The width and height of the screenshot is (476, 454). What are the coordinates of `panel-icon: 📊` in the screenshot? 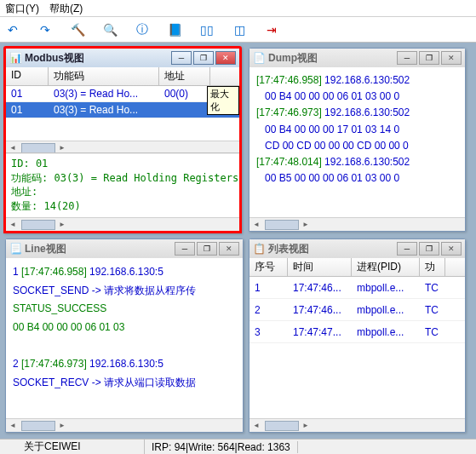 It's located at (15, 58).